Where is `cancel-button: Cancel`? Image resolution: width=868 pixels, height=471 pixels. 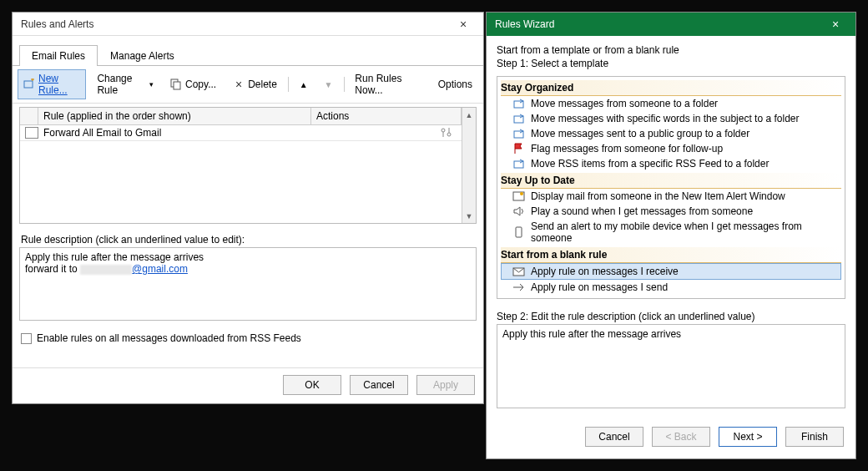
cancel-button: Cancel is located at coordinates (379, 385).